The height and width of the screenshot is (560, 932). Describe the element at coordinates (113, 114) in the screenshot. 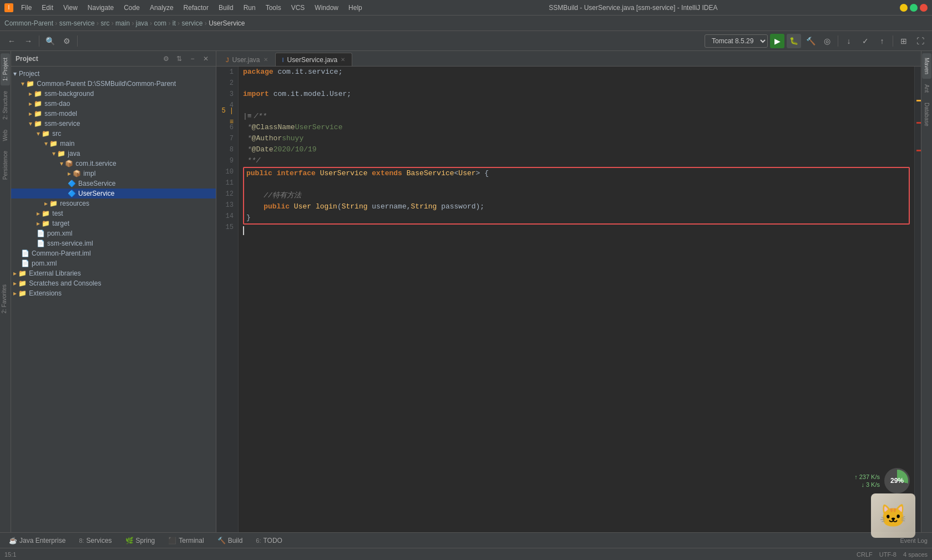

I see `tree-item-ssm-model: ▸ 📁 ssm-model` at that location.